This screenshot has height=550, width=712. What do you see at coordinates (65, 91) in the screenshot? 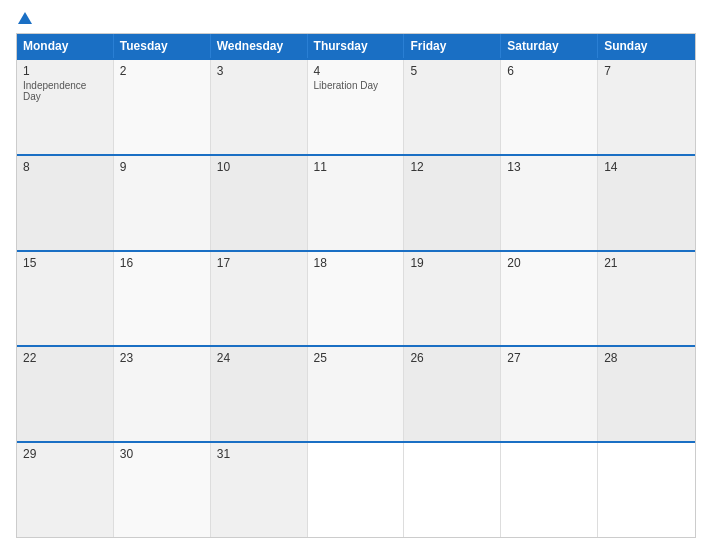
I see `day-event: Independence Day` at bounding box center [65, 91].